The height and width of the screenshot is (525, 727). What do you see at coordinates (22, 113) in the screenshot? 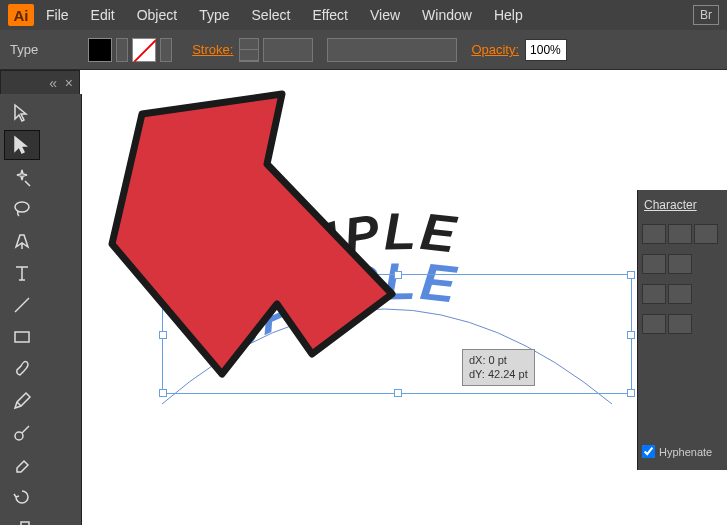
I see `selection-tool` at bounding box center [22, 113].